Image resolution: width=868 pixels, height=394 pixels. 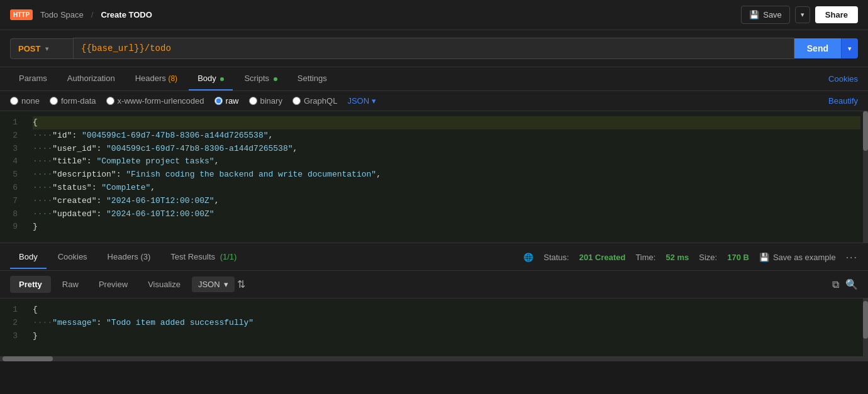 What do you see at coordinates (434, 49) in the screenshot?
I see `url-bar: POST ▾ Send ▾` at bounding box center [434, 49].